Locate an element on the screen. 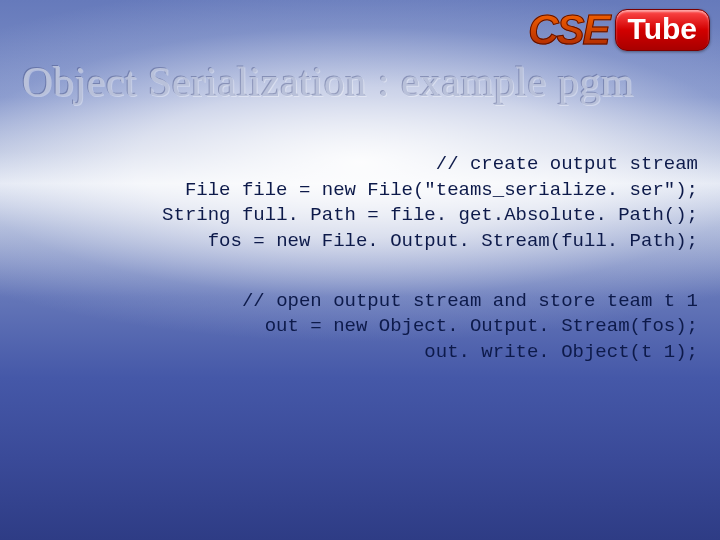  cse-logo-text: CSE is located at coordinates (570, 30).